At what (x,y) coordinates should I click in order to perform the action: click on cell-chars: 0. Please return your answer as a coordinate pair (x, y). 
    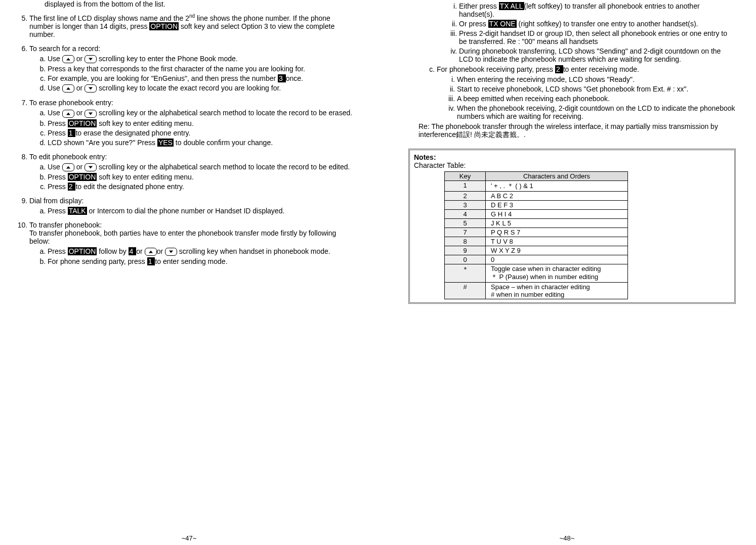
    Looking at the image, I should click on (557, 260).